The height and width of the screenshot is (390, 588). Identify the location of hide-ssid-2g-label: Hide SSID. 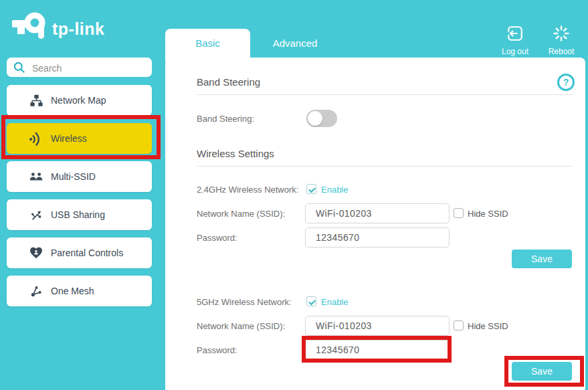
(488, 214).